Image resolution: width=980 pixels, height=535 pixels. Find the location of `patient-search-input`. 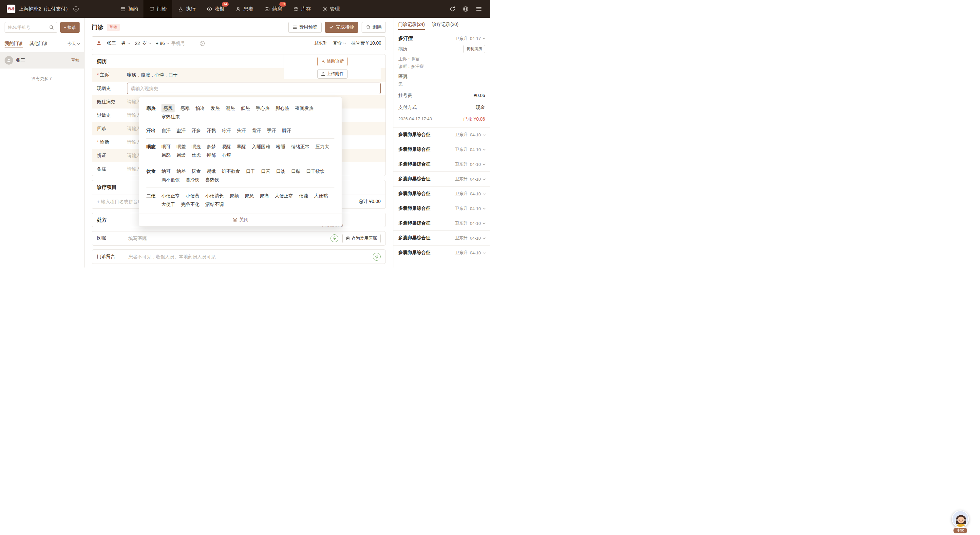

patient-search-input is located at coordinates (29, 27).